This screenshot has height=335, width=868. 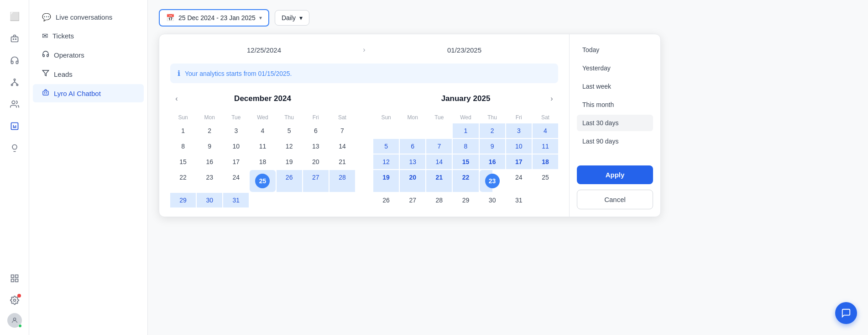 What do you see at coordinates (289, 146) in the screenshot?
I see `cal-day-dec-12: 12` at bounding box center [289, 146].